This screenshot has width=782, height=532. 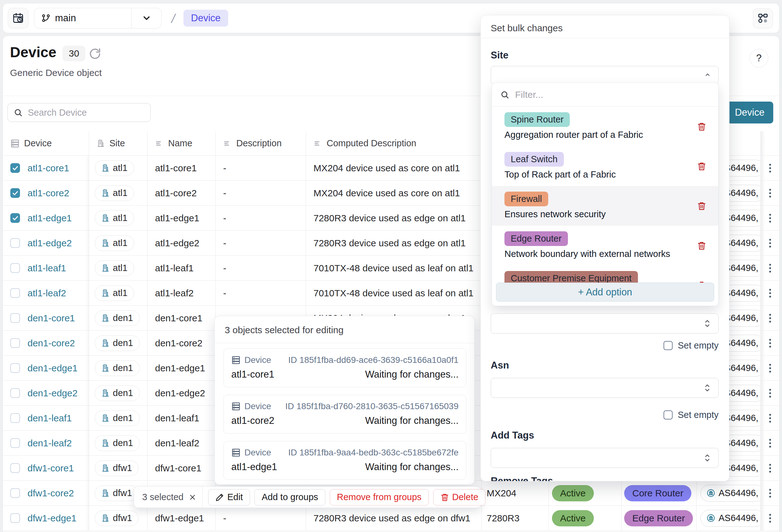 What do you see at coordinates (118, 143) in the screenshot?
I see `column-header-site: Site` at bounding box center [118, 143].